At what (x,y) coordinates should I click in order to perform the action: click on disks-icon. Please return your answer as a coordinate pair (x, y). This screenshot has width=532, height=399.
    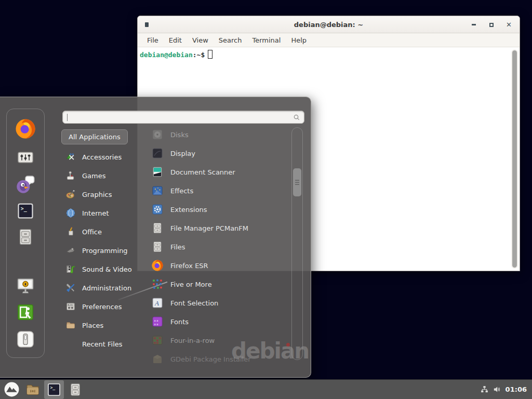
    Looking at the image, I should click on (157, 135).